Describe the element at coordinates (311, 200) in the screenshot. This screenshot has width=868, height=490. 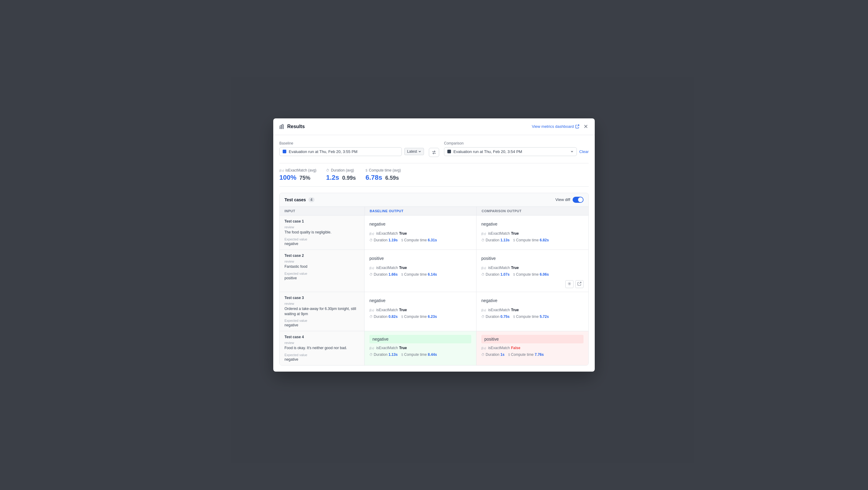
I see `test-cases-count: 4` at that location.